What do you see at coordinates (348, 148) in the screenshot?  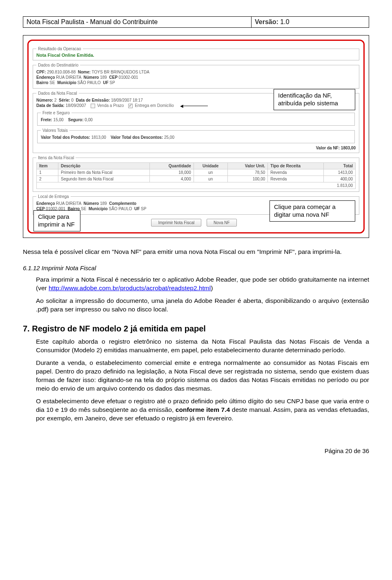 I see `valor-nf-value: 1803,00` at bounding box center [348, 148].